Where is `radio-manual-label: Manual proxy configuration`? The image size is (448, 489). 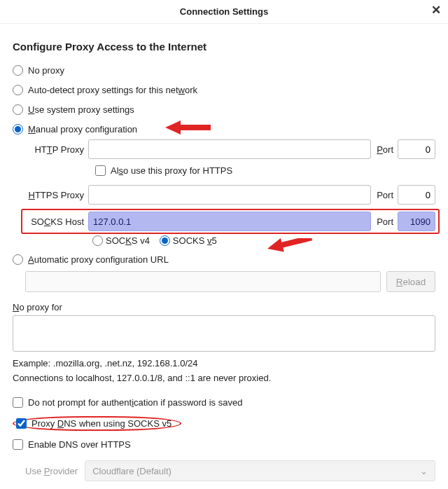
radio-manual-label: Manual proxy configuration is located at coordinates (83, 129).